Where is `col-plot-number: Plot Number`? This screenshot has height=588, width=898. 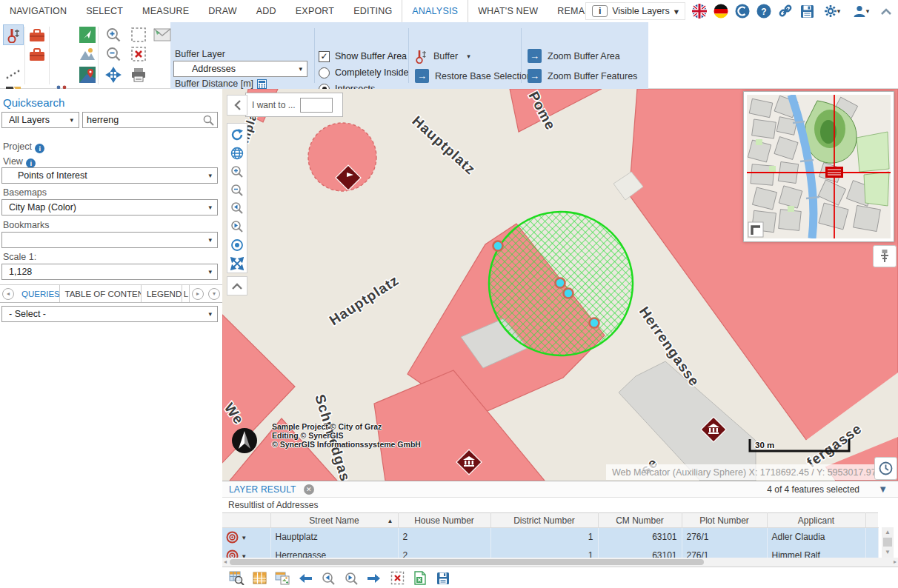 col-plot-number: Plot Number is located at coordinates (725, 521).